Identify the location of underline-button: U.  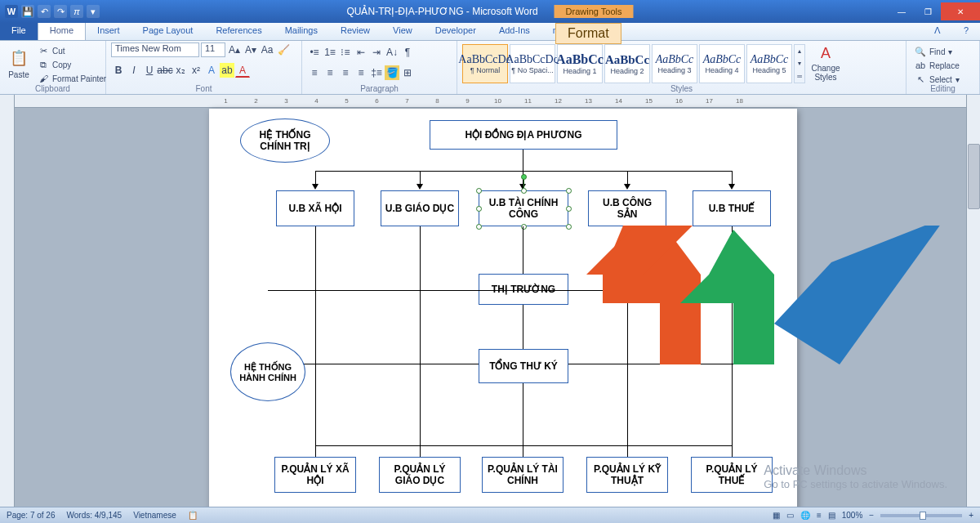
(149, 70).